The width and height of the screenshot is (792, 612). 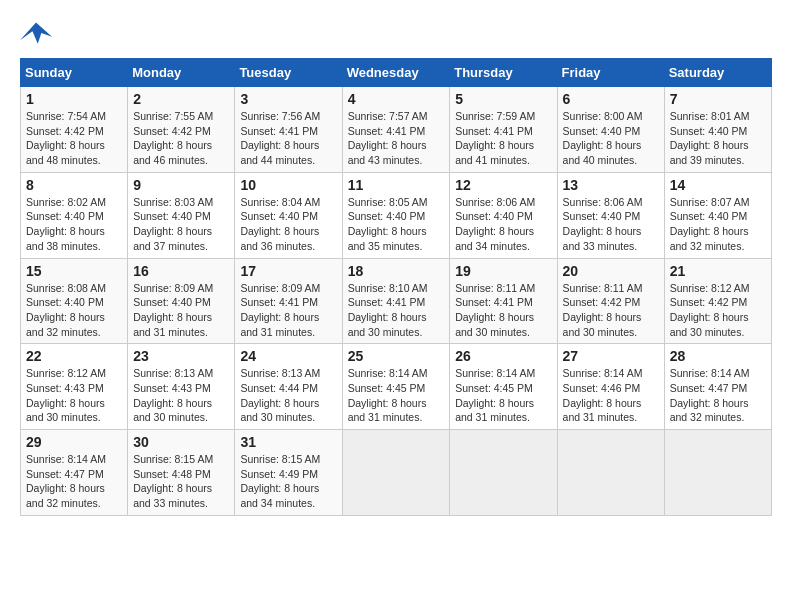 I want to click on day-number: 24, so click(x=288, y=356).